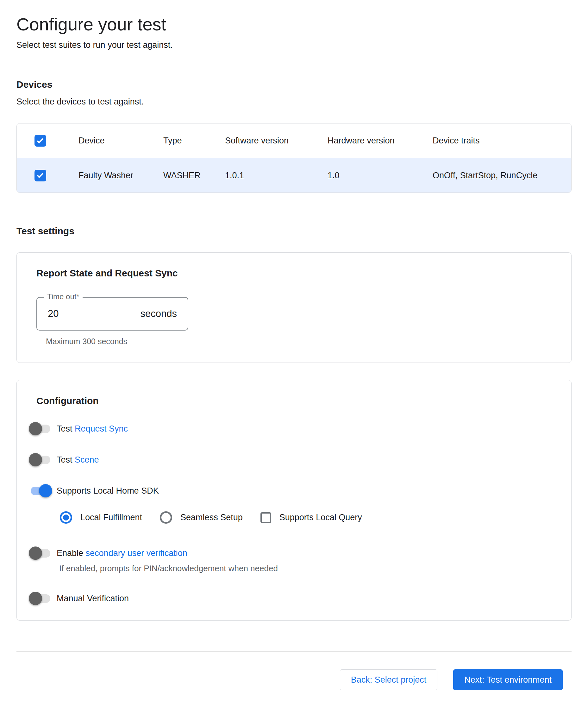  Describe the element at coordinates (66, 518) in the screenshot. I see `radio-dot` at that location.